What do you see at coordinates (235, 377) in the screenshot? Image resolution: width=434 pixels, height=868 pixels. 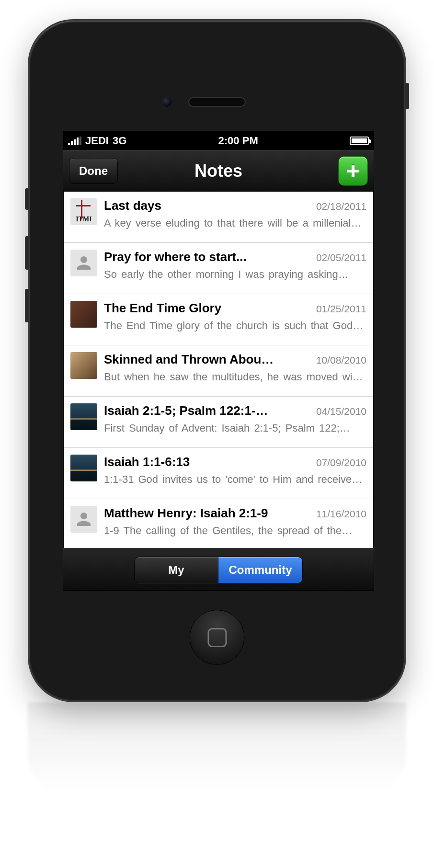 I see `note-preview: But when he saw the multitudes, he was m…` at bounding box center [235, 377].